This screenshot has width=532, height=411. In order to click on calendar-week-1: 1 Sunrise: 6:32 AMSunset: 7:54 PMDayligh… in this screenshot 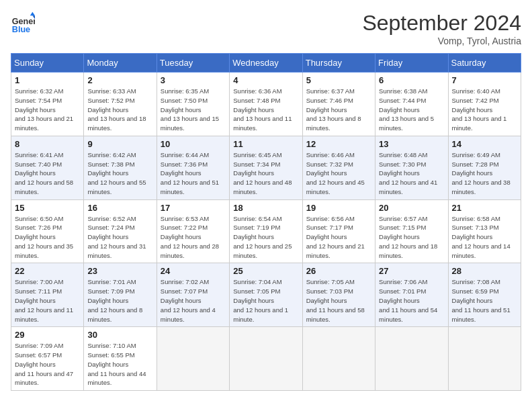, I will do `click(266, 105)`.